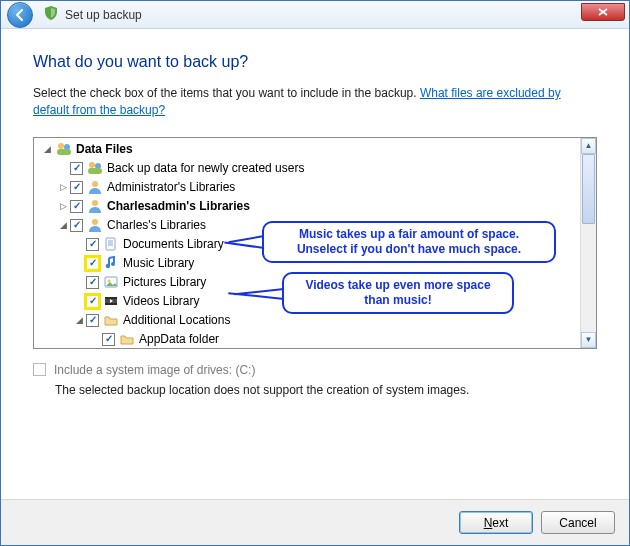 The image size is (630, 546). What do you see at coordinates (588, 243) in the screenshot?
I see `scrollbar: ▲ ▼` at bounding box center [588, 243].